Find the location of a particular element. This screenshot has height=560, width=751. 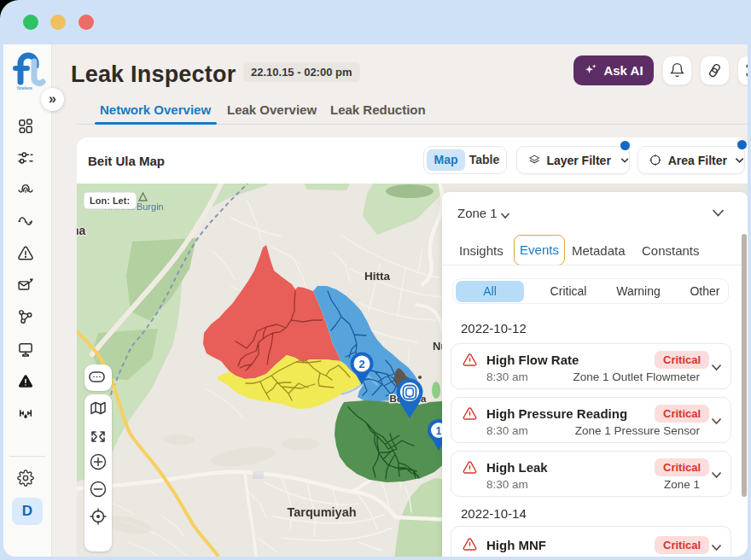

svg-text: Tarqumiyah is located at coordinates (321, 512).